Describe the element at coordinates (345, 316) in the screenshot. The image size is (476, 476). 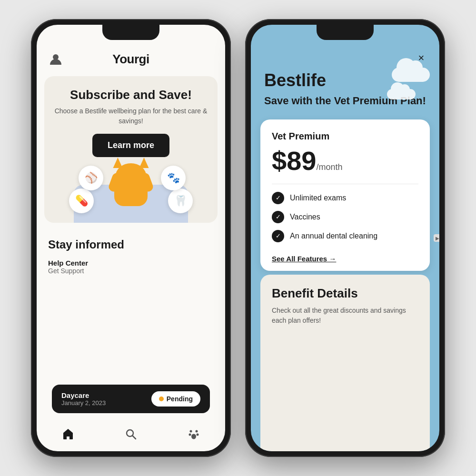
I see `benefit-text: Check out all the great discounts and sa…` at that location.